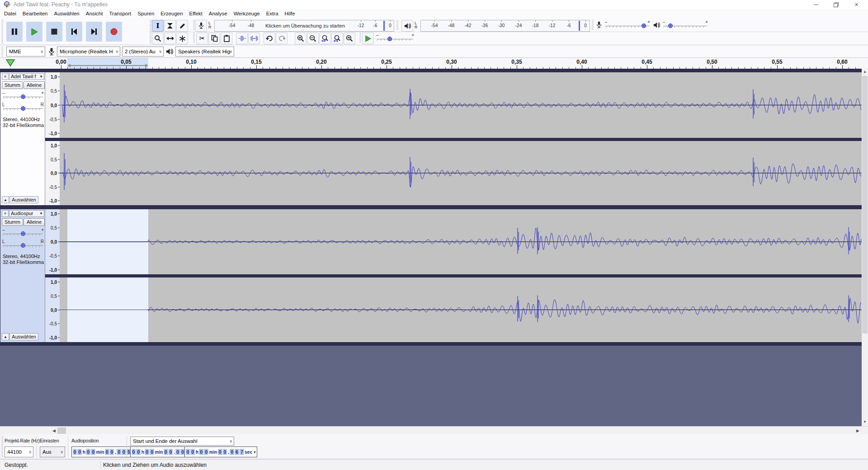 This screenshot has width=868, height=470. I want to click on zoom-tool-button, so click(158, 38).